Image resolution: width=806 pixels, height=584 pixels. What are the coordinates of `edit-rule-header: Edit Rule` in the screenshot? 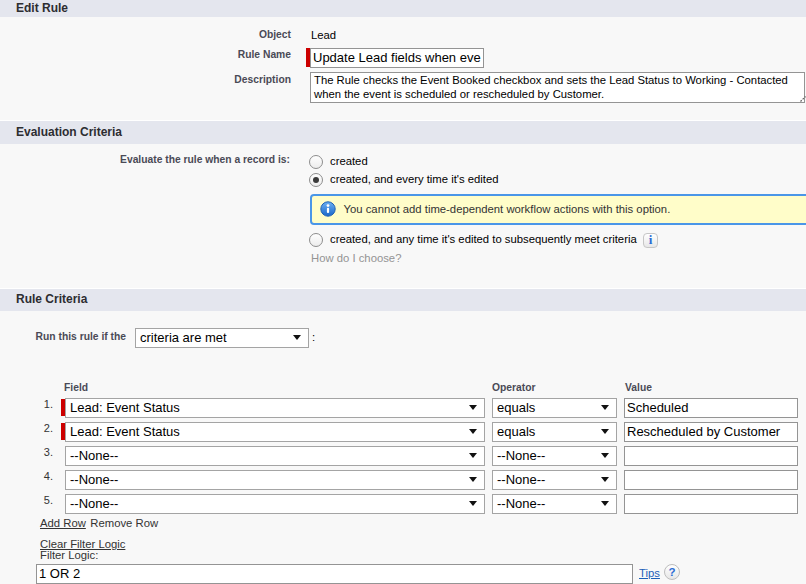 It's located at (403, 8).